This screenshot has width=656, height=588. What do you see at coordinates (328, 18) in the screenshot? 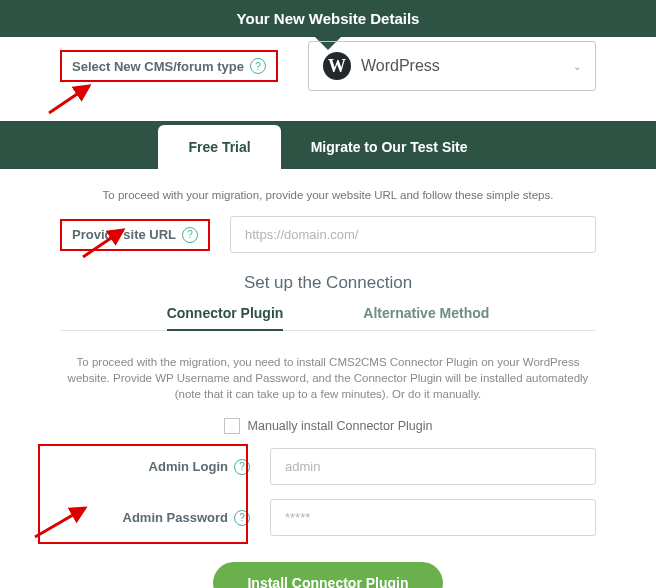
I see `page-header: Your New Website Details` at bounding box center [328, 18].